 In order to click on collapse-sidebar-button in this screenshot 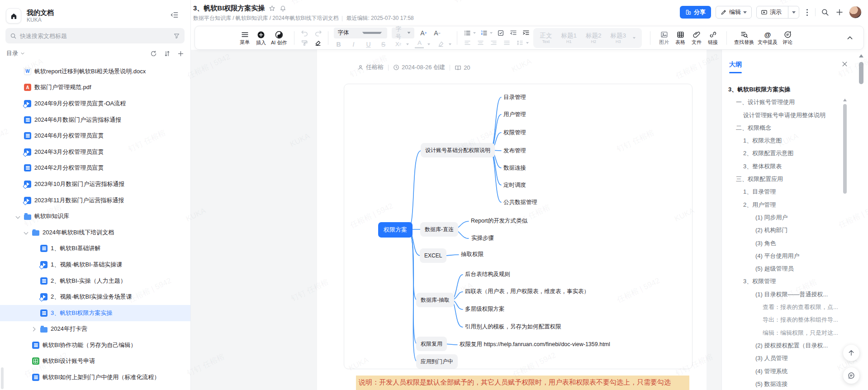, I will do `click(175, 15)`.